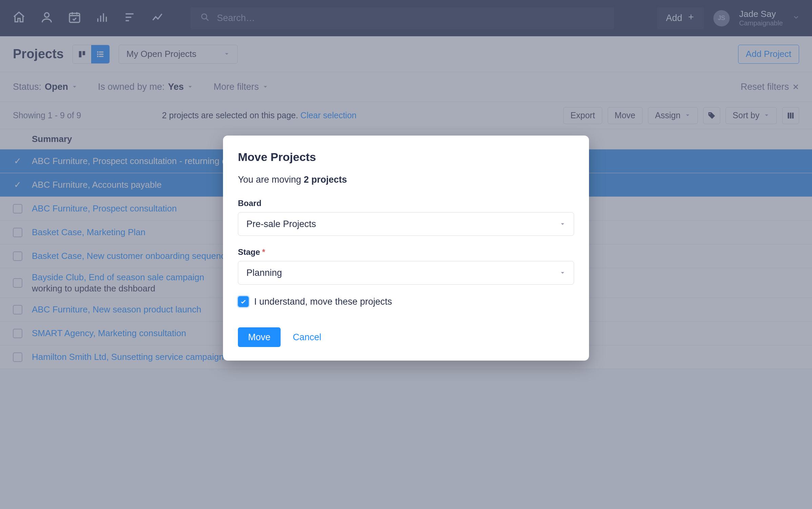 Image resolution: width=812 pixels, height=509 pixels. What do you see at coordinates (406, 224) in the screenshot?
I see `board-select: Pre-sale Projects` at bounding box center [406, 224].